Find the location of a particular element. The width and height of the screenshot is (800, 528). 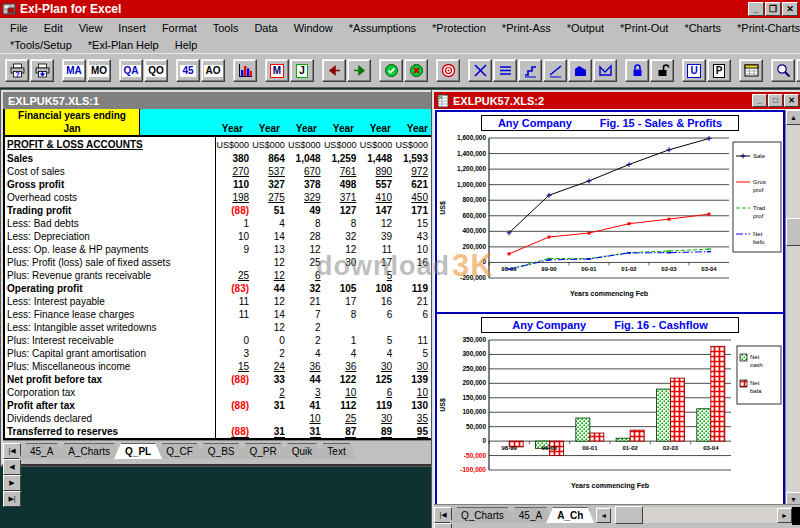

cell: 105 is located at coordinates (342, 288).